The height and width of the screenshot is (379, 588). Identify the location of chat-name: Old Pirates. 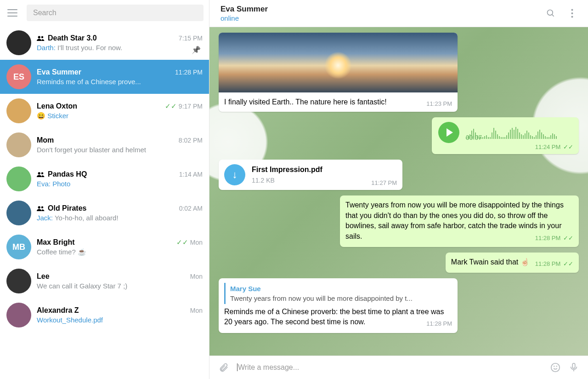
(62, 208).